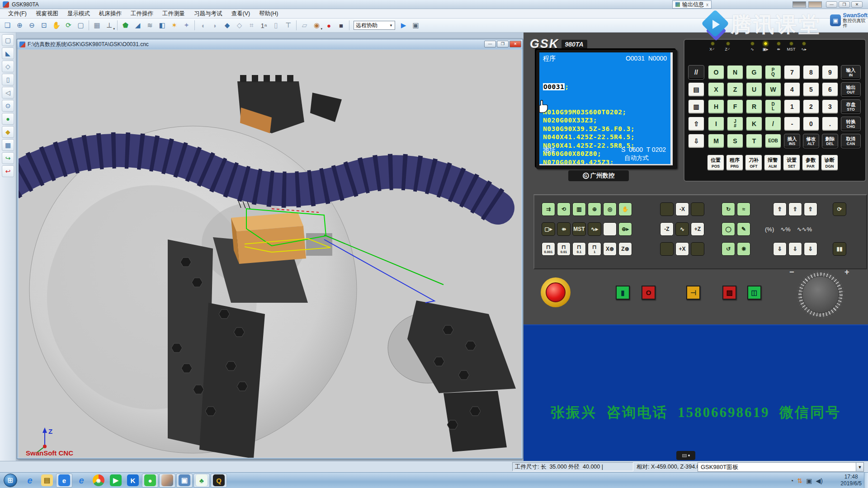 The height and width of the screenshot is (488, 868). What do you see at coordinates (773, 141) in the screenshot?
I see `eob-key: EOB` at bounding box center [773, 141].